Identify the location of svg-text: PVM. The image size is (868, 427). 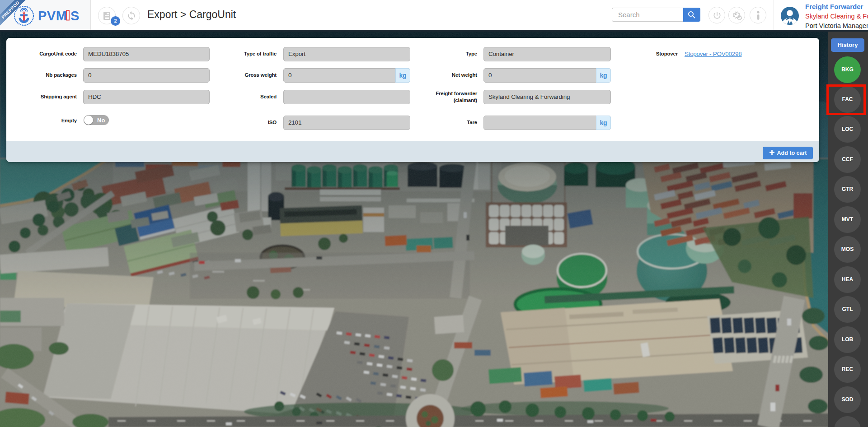
(52, 16).